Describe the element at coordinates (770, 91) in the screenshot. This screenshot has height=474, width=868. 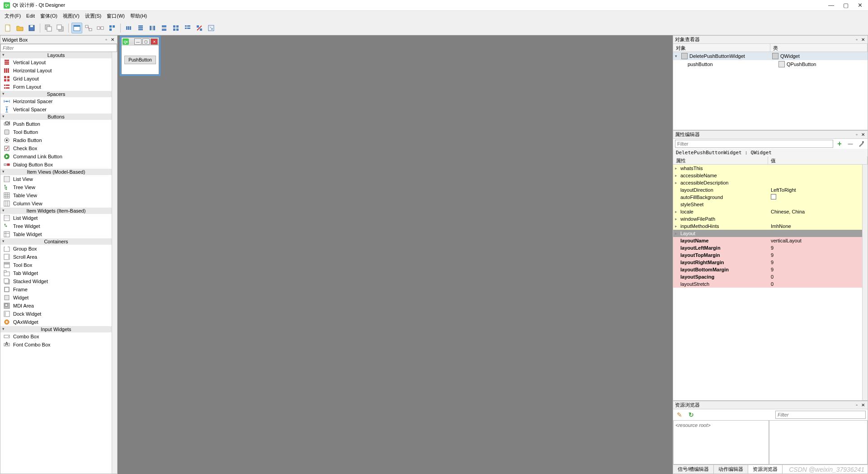
I see `object-tree: ▾DeletePushButtonWidget QWidget pushButt…` at that location.